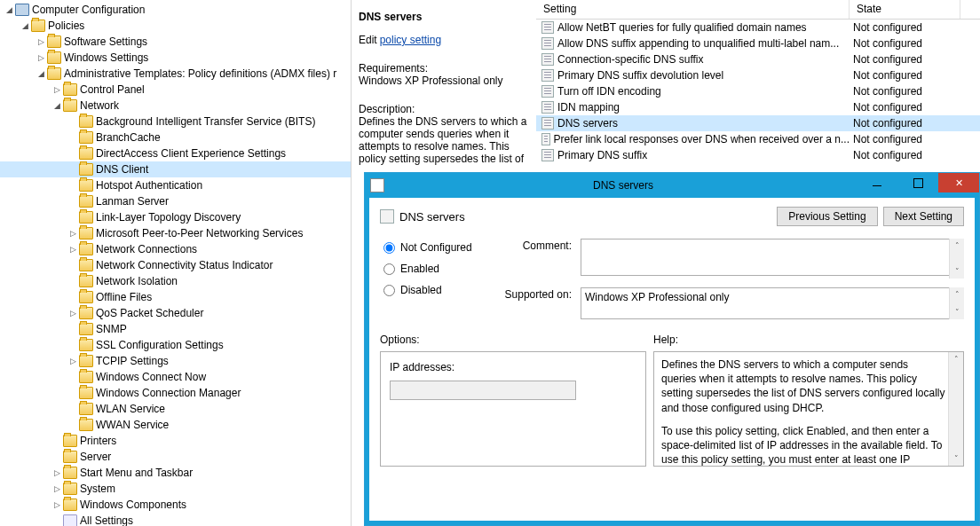  I want to click on tree-network-child: ▷TCPIP Settings, so click(176, 361).